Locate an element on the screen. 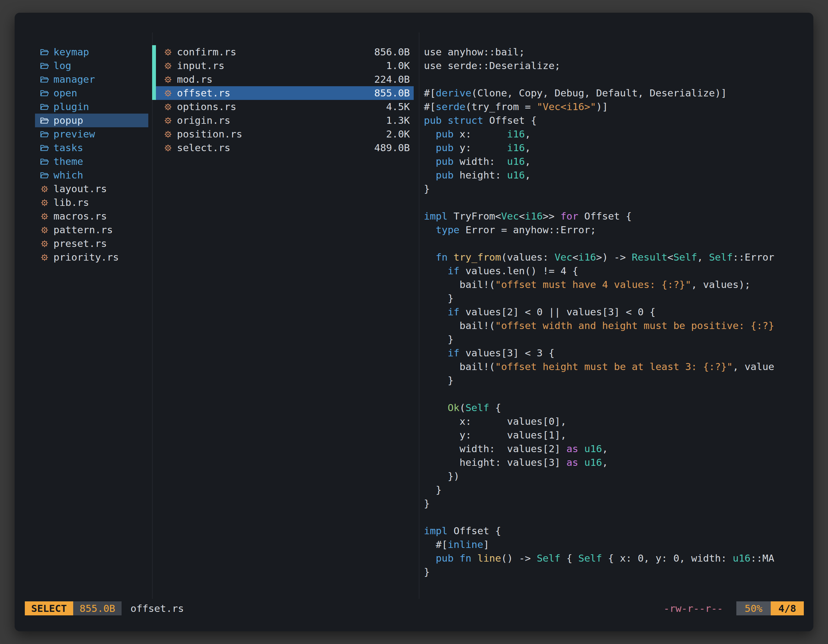  entry-name: theme is located at coordinates (68, 161).